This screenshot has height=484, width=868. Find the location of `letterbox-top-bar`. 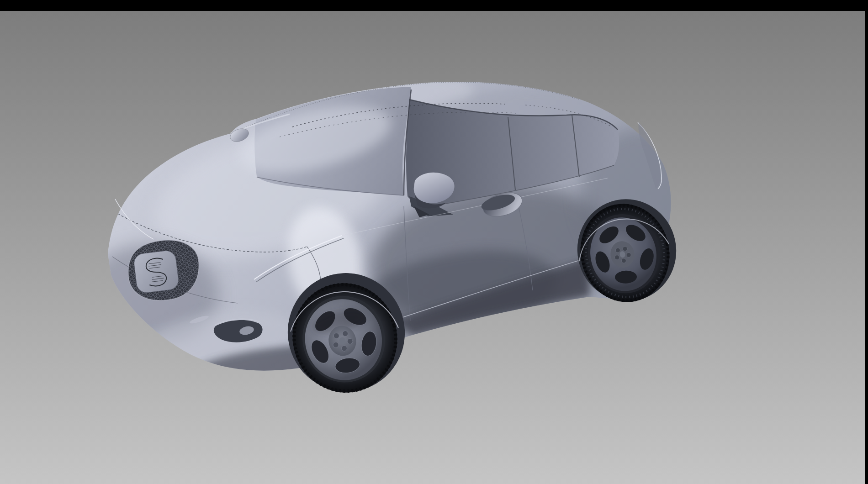

letterbox-top-bar is located at coordinates (434, 5).